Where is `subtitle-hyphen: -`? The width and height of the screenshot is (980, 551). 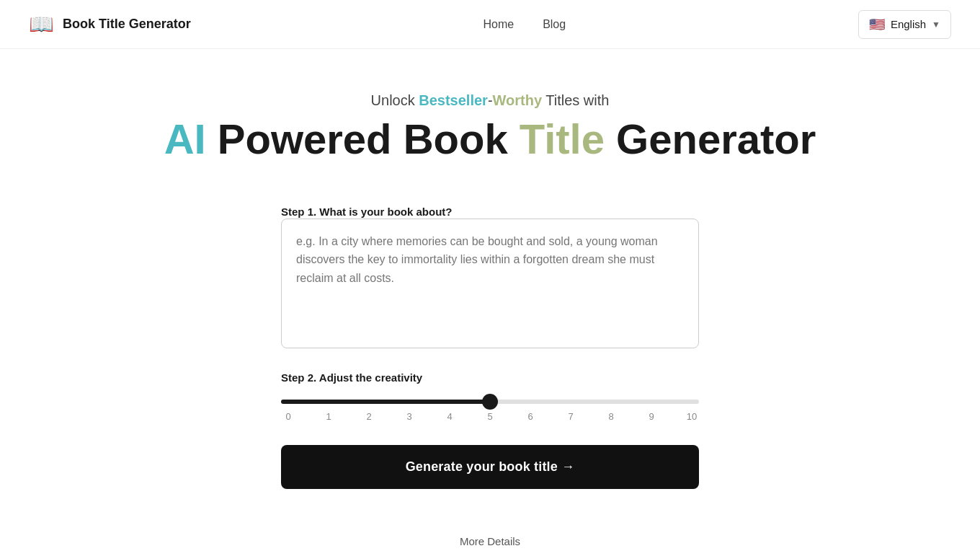
subtitle-hyphen: - is located at coordinates (490, 100).